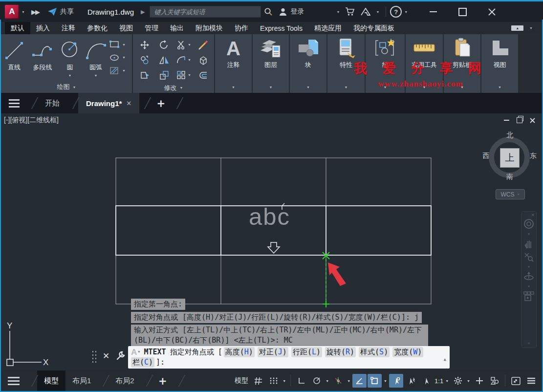  I want to click on view-button: 视图, so click(500, 58).